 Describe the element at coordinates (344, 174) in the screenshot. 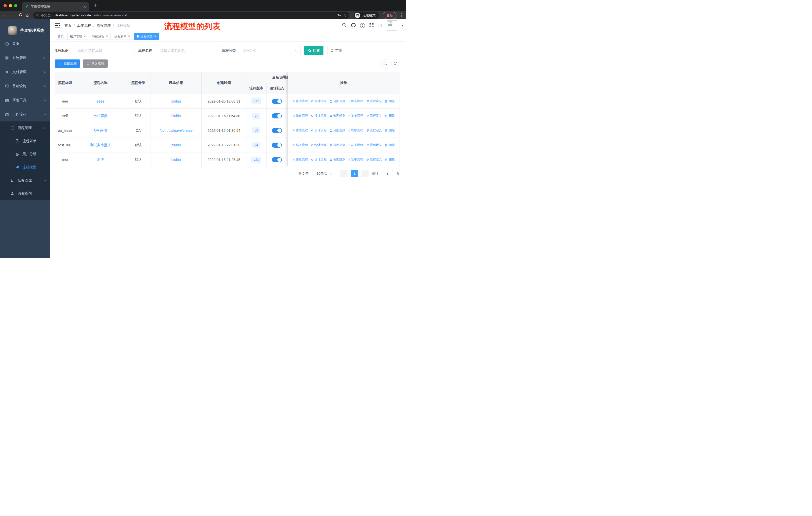

I see `prev-page-button: ‹` at that location.